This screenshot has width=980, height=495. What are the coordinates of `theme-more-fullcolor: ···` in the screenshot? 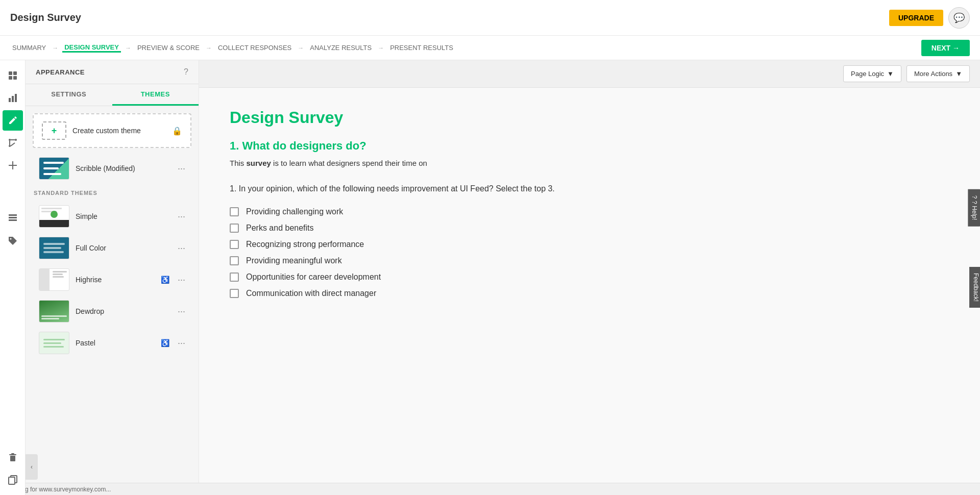 It's located at (182, 248).